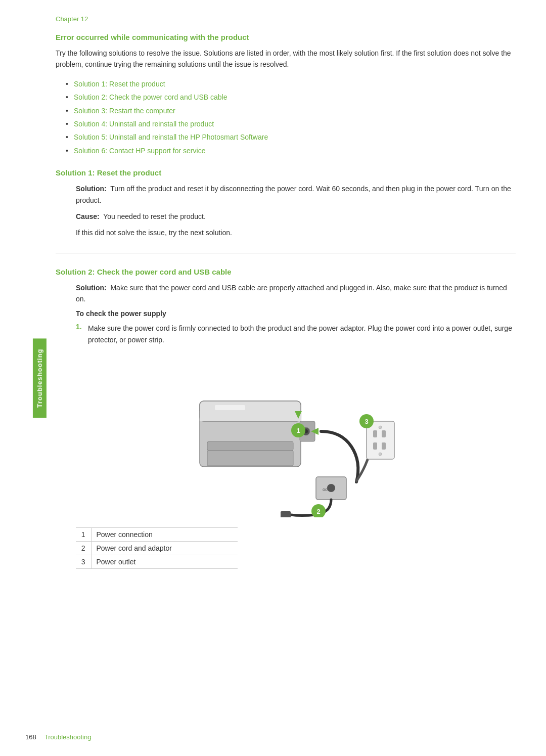  I want to click on list-item: Solution 2: Check the power cord and USB…, so click(291, 97).